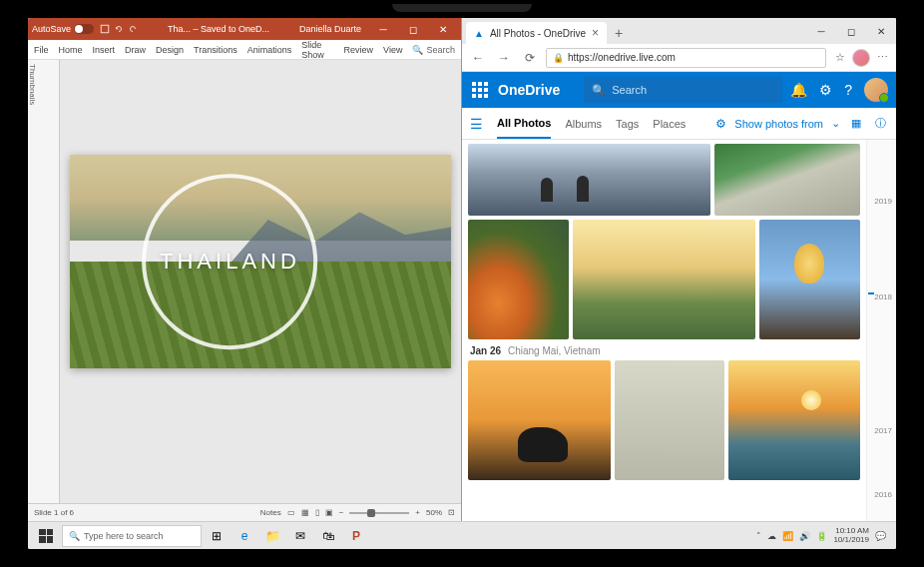  I want to click on ribbon-tab-transitions: Transitions, so click(216, 50).